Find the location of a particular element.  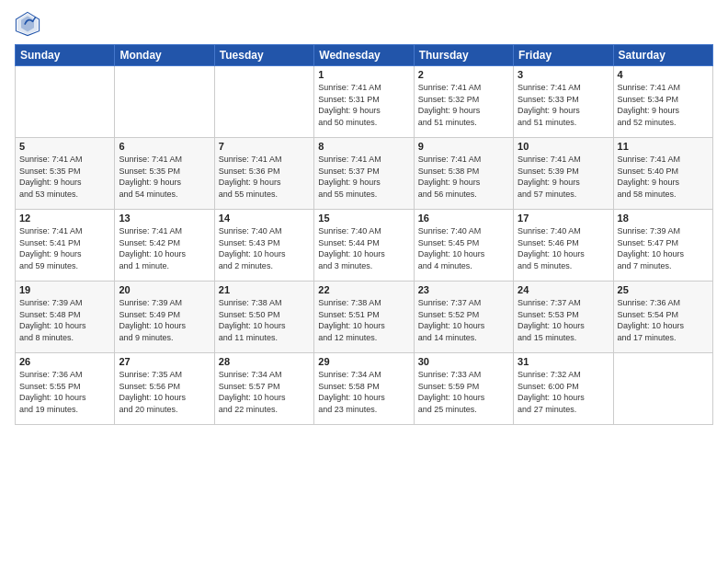

day-number: 8 is located at coordinates (364, 146).